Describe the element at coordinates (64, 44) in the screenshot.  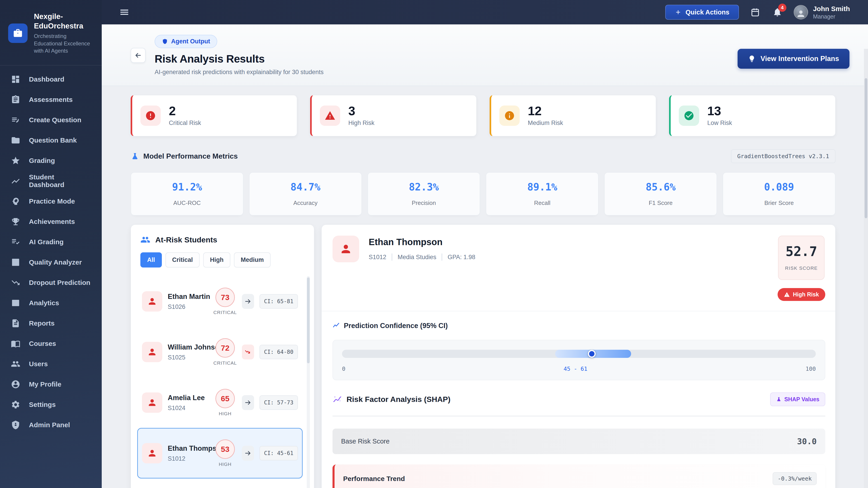
I see `app-tagline: Orchestrating Educational Excellence wit…` at that location.